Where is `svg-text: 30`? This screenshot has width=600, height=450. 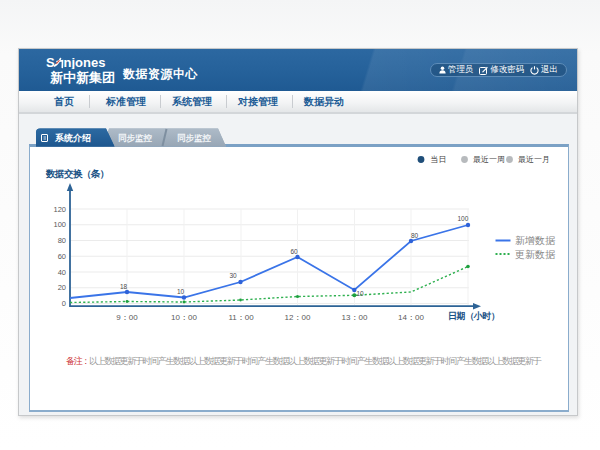 svg-text: 30 is located at coordinates (234, 276).